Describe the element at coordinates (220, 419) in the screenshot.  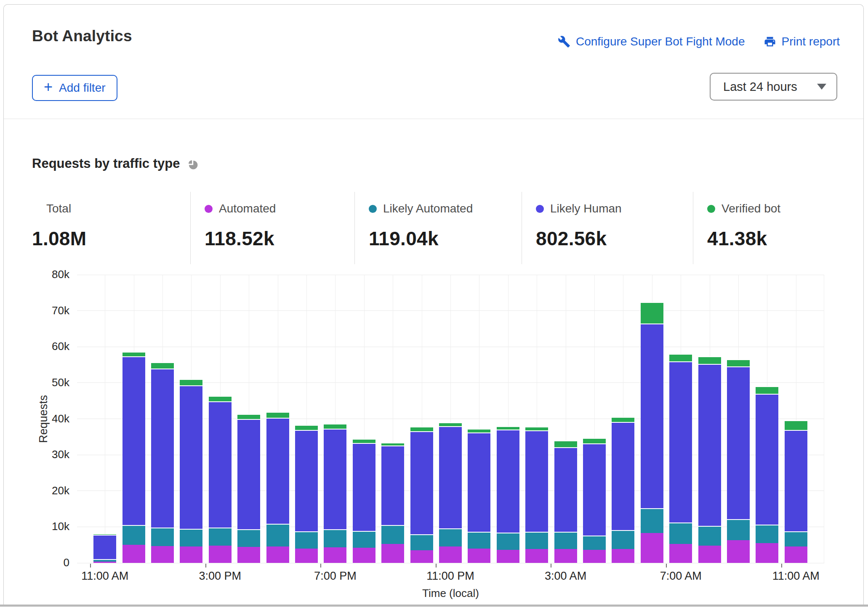
I see `bar-300pm` at that location.